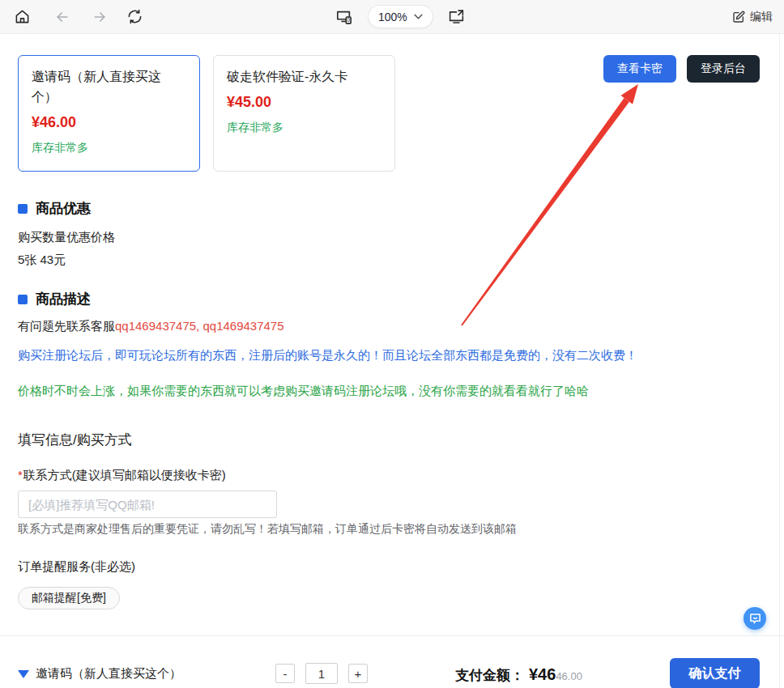 This screenshot has width=784, height=688. Describe the element at coordinates (66, 325) in the screenshot. I see `contact-prefix-text: 有问题先联系客服` at that location.